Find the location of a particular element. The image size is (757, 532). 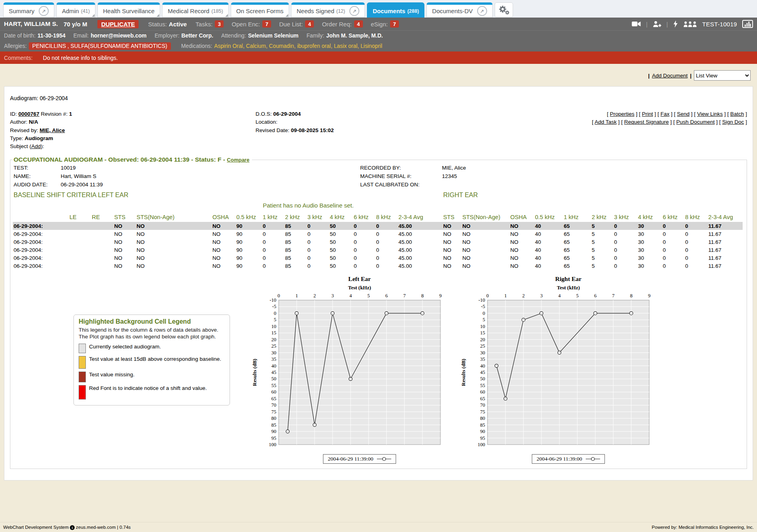

action-fax: Fax is located at coordinates (665, 114).